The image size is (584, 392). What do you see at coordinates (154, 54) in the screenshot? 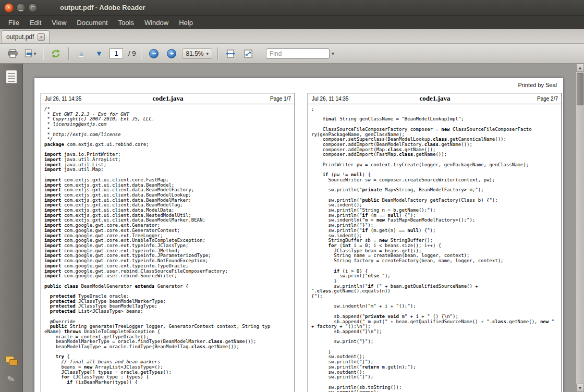
I see `zoom-out-icon: −` at bounding box center [154, 54].